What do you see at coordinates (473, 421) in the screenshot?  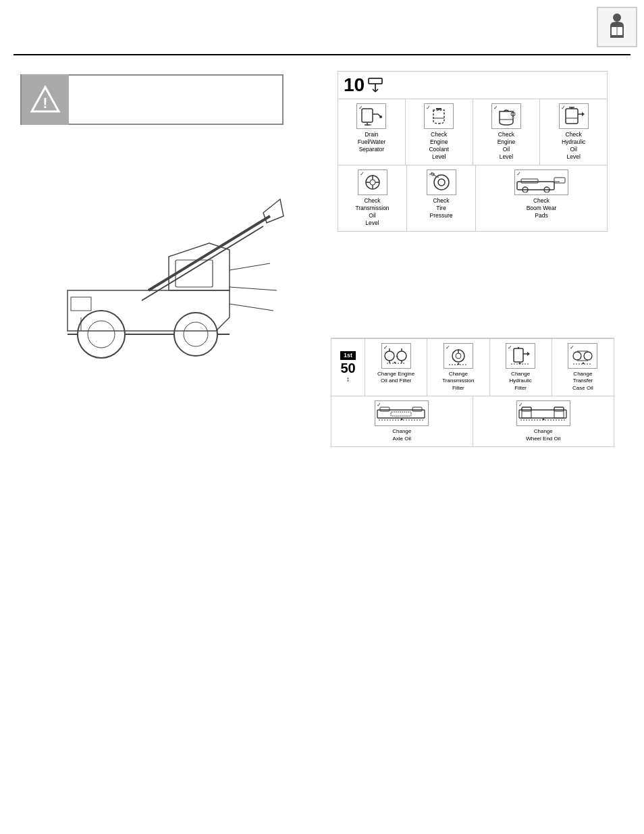 I see `panel-50-icons-row2: ✓ Change Axle Oil ✓` at bounding box center [473, 421].